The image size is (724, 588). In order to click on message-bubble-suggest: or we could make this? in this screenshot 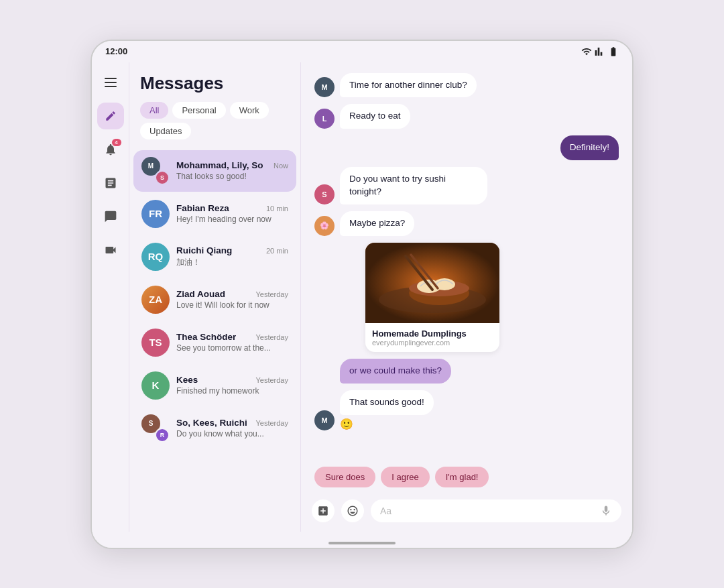, I will do `click(396, 371)`.